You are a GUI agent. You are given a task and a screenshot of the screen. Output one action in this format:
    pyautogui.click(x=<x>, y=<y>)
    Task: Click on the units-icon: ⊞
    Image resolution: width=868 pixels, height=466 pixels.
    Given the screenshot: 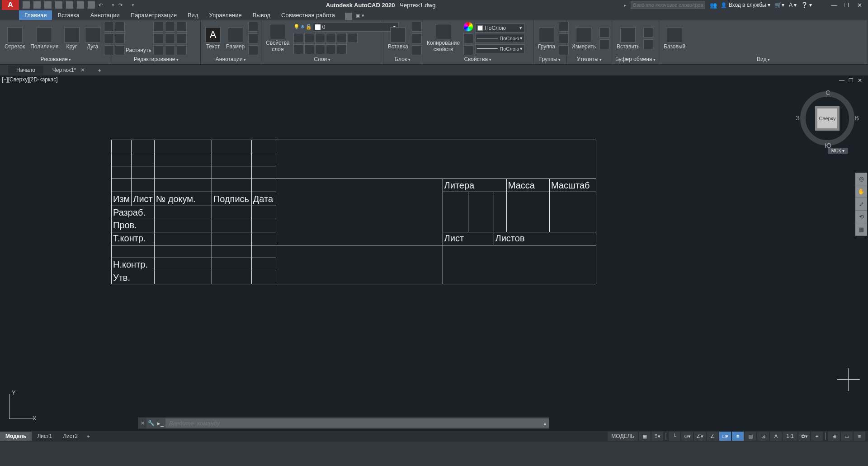 What is the action you would take?
    pyautogui.click(x=834, y=436)
    